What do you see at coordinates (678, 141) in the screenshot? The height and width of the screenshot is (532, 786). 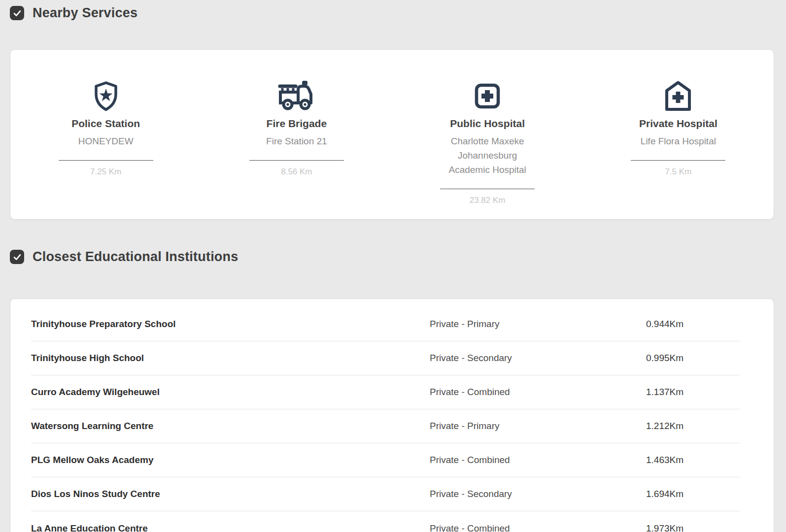 I see `service-name: Life Flora Hospital` at bounding box center [678, 141].